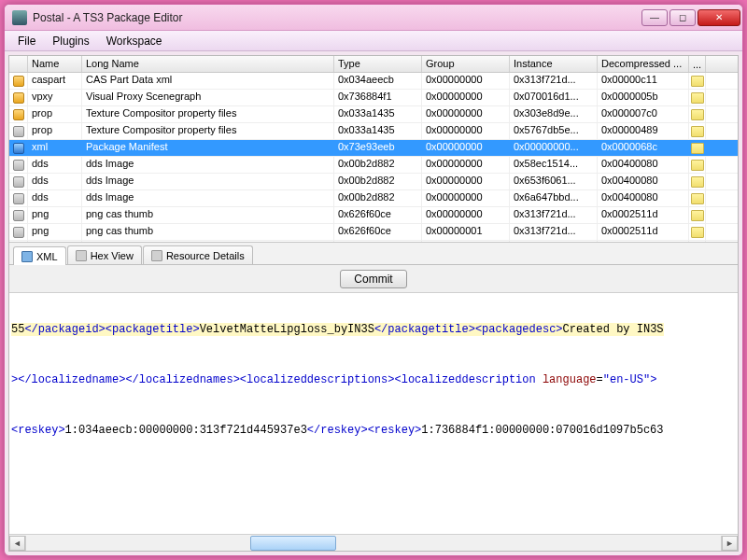  Describe the element at coordinates (378, 241) in the screenshot. I see `cell-type: 0x2e75c765` at that location.